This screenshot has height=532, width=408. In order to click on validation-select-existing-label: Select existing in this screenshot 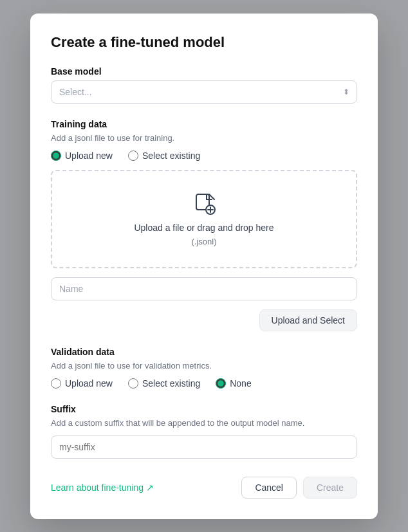, I will do `click(164, 383)`.